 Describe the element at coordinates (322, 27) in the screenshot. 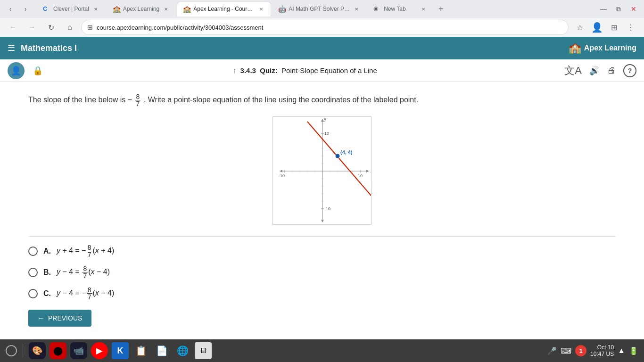

I see `address-bar: ← → ↻ ⌂ ⊞ course.apexlearning.com/public…` at that location.